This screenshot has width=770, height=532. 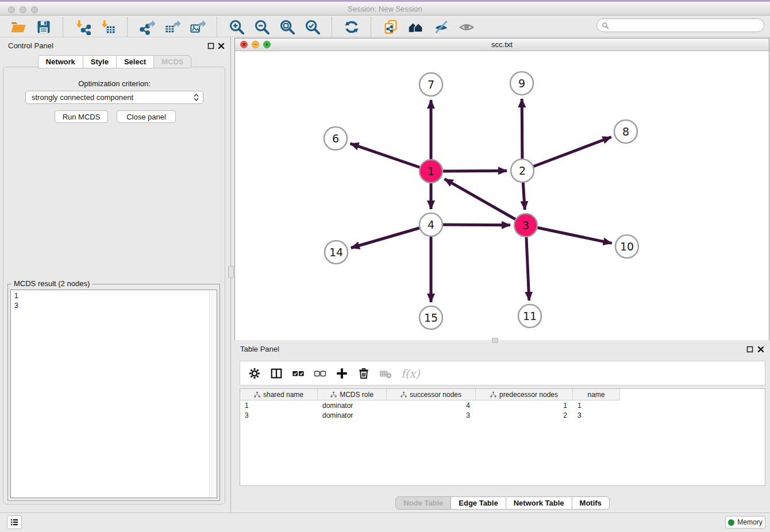 I want to click on criterion-dropdown-value: strongly connected component, so click(x=83, y=98).